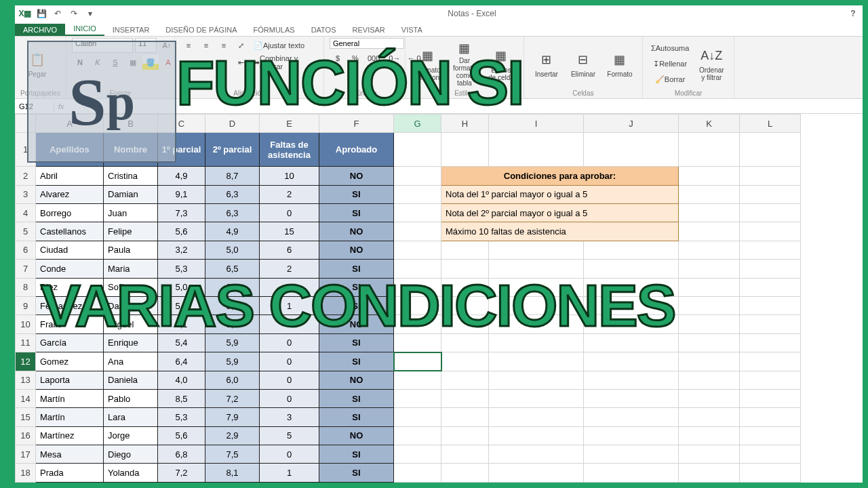  I want to click on cell-I13, so click(536, 380).